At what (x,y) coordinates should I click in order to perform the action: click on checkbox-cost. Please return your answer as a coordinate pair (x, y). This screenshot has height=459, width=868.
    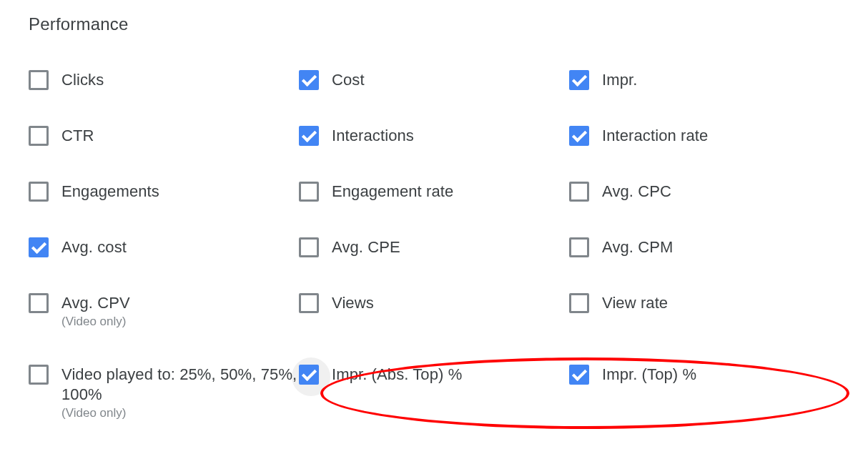
    Looking at the image, I should click on (309, 80).